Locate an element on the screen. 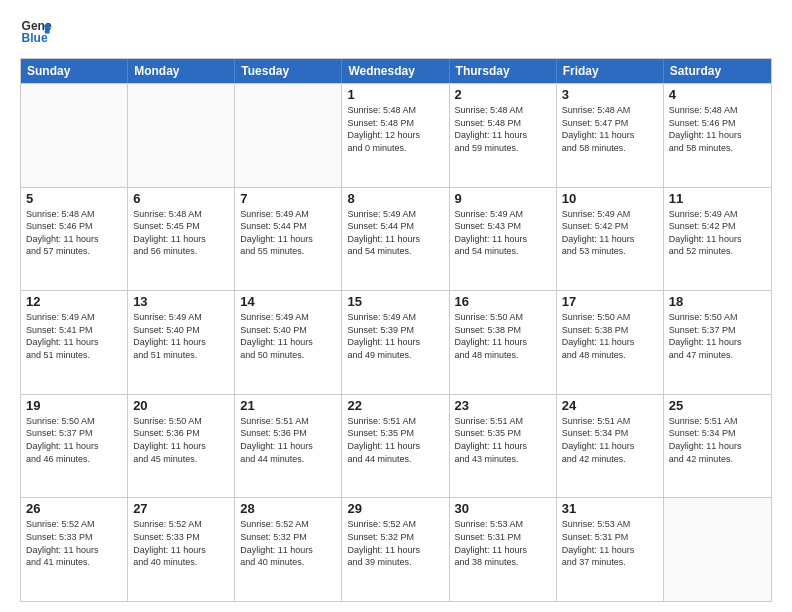 Image resolution: width=792 pixels, height=612 pixels. header-cell-wednesday: Wednesday is located at coordinates (396, 71).